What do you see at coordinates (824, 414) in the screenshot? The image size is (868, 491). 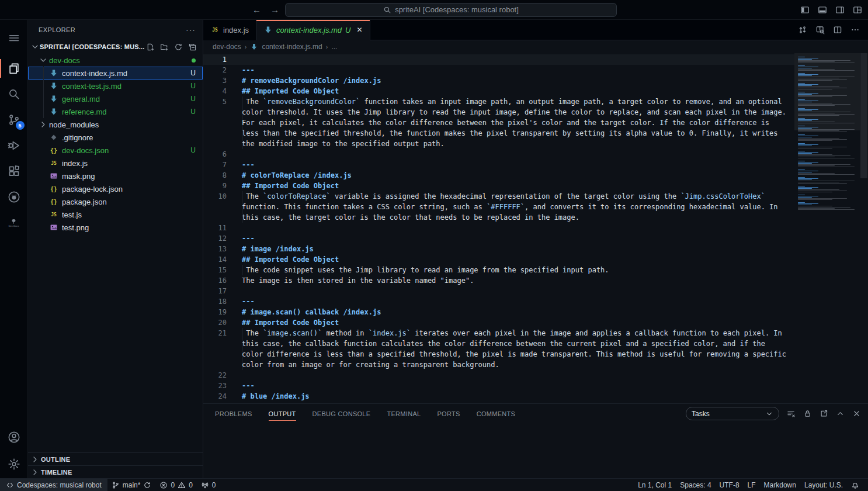 I see `open-in-editor-icon` at bounding box center [824, 414].